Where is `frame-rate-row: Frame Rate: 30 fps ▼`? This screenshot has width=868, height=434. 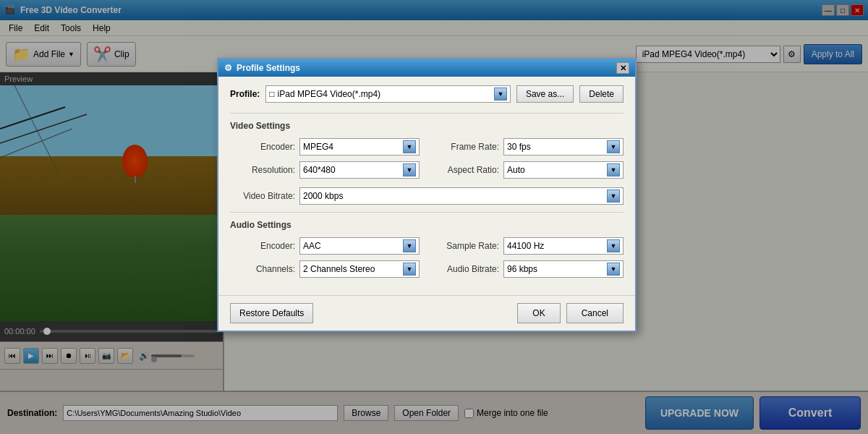 frame-rate-row: Frame Rate: 30 fps ▼ is located at coordinates (529, 147).